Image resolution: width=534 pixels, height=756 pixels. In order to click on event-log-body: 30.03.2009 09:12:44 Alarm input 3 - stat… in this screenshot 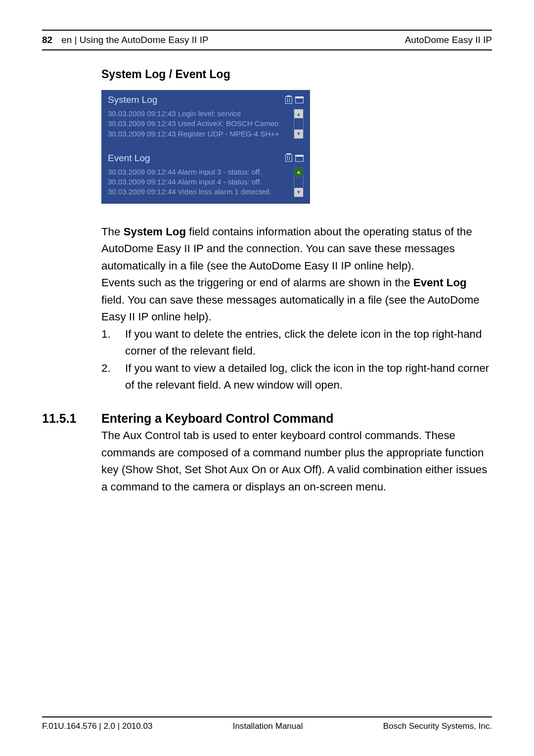, I will do `click(206, 184)`.